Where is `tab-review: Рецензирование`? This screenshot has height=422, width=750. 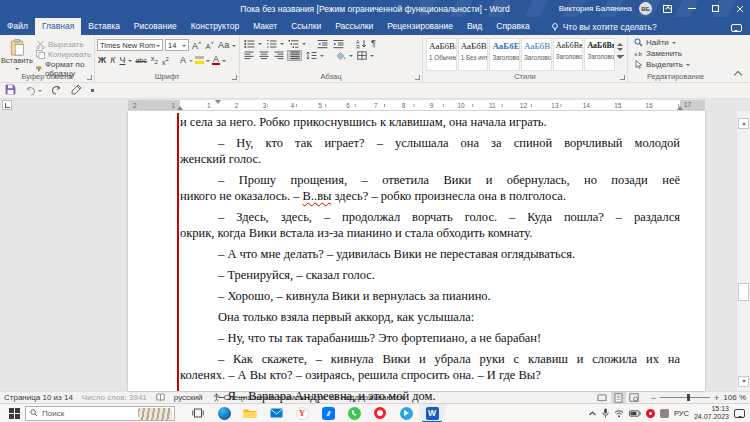
tab-review: Рецензирование is located at coordinates (420, 26).